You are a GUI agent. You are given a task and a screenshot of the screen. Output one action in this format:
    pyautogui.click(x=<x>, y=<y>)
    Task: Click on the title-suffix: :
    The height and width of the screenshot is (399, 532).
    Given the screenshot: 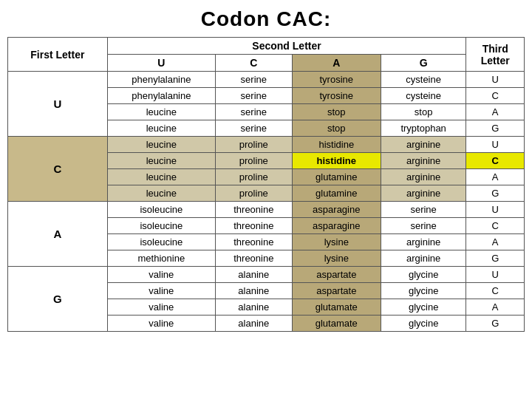 What is the action you would take?
    pyautogui.click(x=327, y=19)
    